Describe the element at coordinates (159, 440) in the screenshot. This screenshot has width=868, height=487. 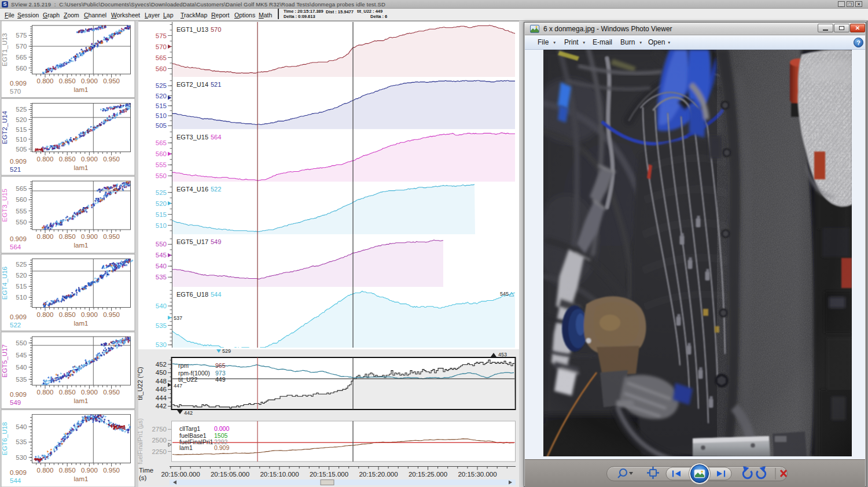
I see `svg-text: 2500` at that location.